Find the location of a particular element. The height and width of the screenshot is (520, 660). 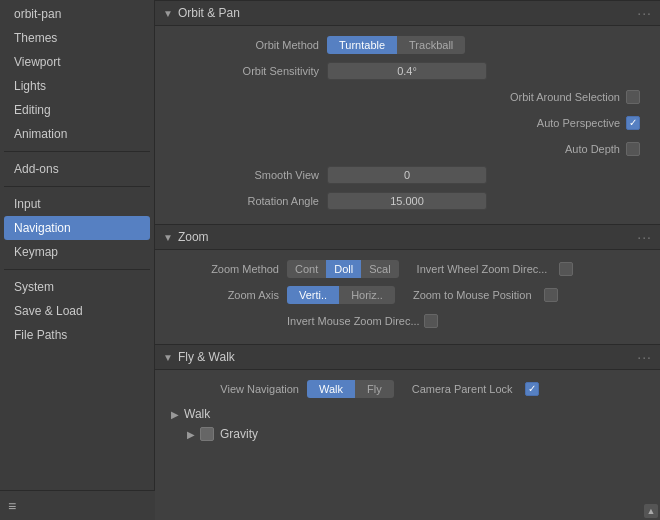

sidebar-item-save-load: Save & Load is located at coordinates (77, 311).